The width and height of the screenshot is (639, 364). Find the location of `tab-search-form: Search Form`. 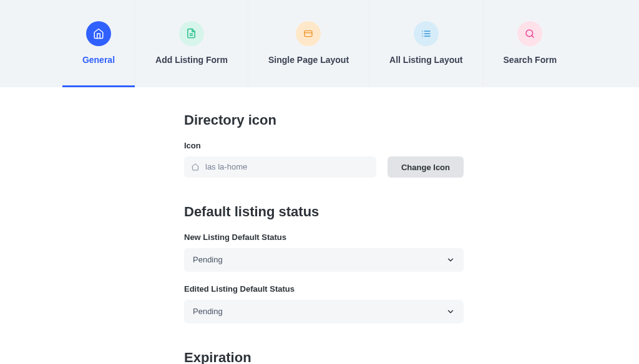

tab-search-form: Search Form is located at coordinates (530, 44).